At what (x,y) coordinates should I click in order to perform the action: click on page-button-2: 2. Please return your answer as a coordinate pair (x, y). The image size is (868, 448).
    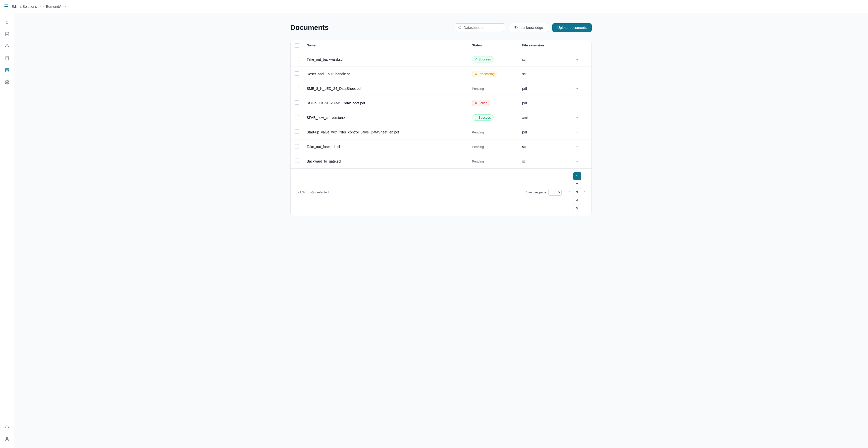
    Looking at the image, I should click on (577, 184).